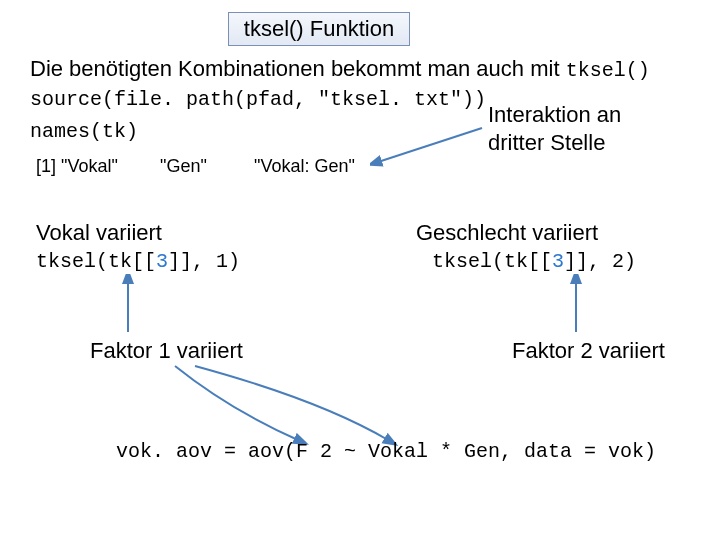  What do you see at coordinates (304, 166) in the screenshot?
I see `output-vokalgen: "Vokal: Gen"` at bounding box center [304, 166].